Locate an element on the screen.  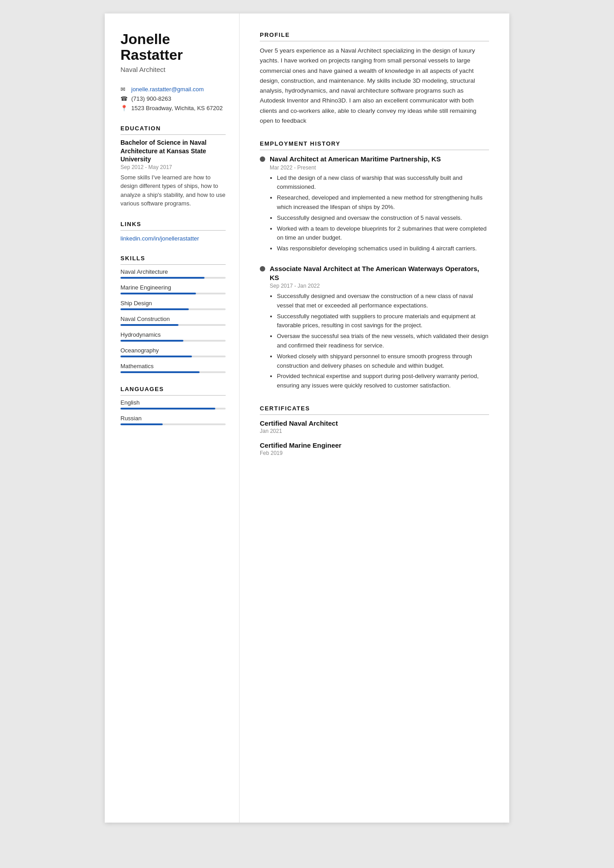
profile-text: Over 5 years experience as a Naval Archi… is located at coordinates (374, 86).